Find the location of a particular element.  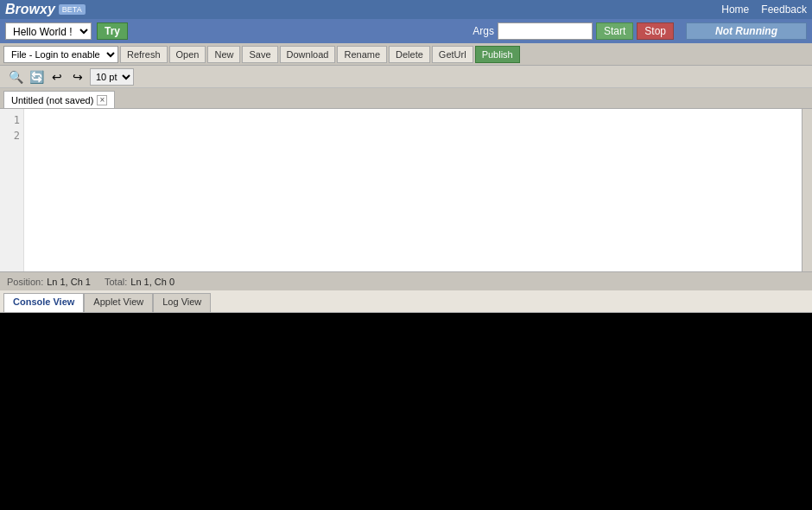

args-input is located at coordinates (545, 31).